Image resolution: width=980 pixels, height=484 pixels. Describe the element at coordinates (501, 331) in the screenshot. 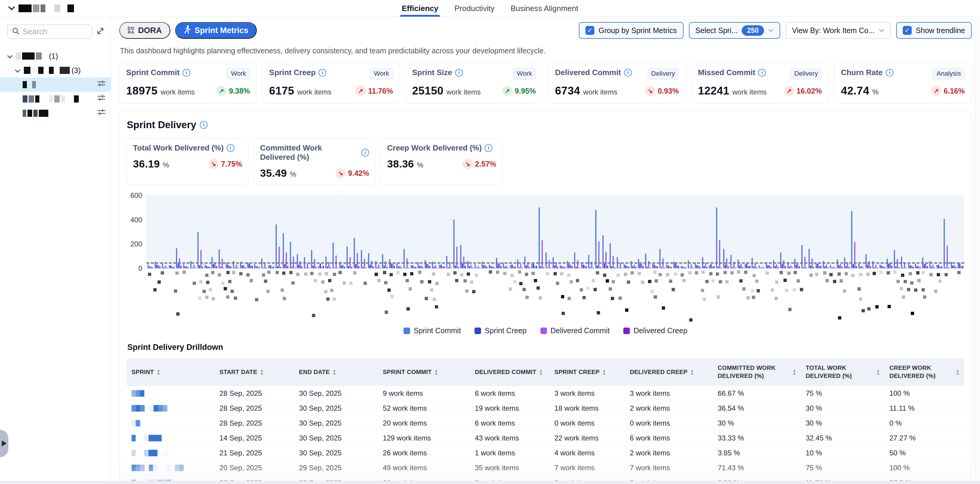

I see `legend-item-sprint-creep: Sprint Creep` at that location.